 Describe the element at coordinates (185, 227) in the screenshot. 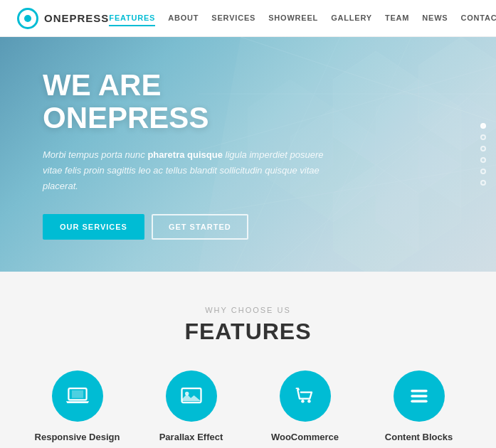

I see `hero-buttons: OUR SERVICES GET STARTED` at that location.